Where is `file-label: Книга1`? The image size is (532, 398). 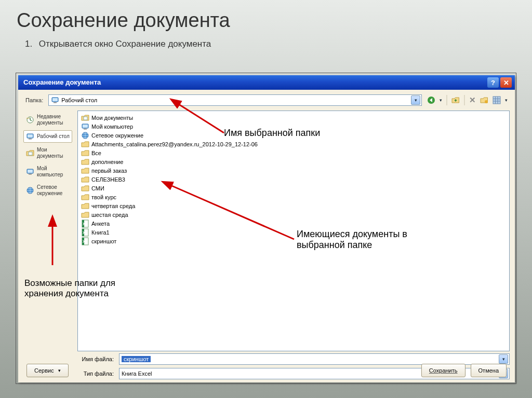
file-label: Книга1 is located at coordinates (101, 232).